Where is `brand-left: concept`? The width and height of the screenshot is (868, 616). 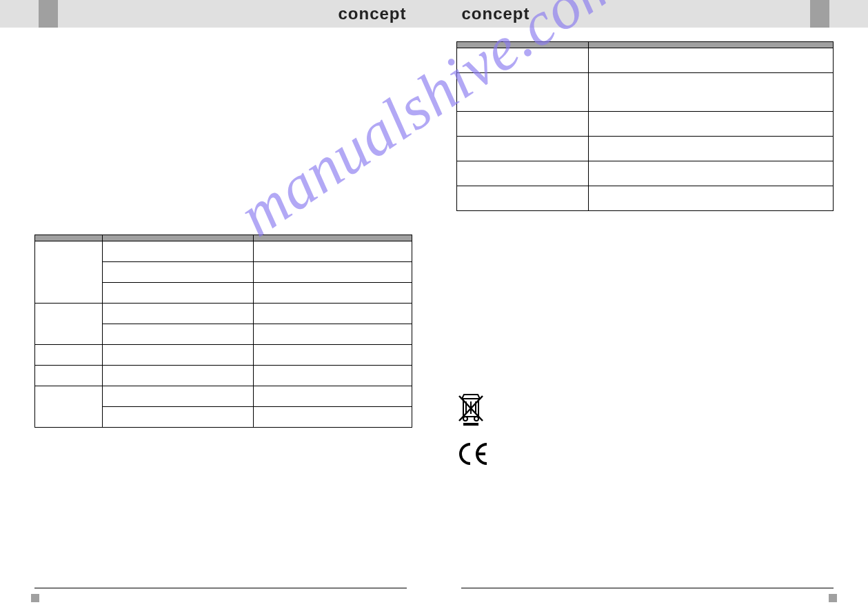 brand-left: concept is located at coordinates (372, 14).